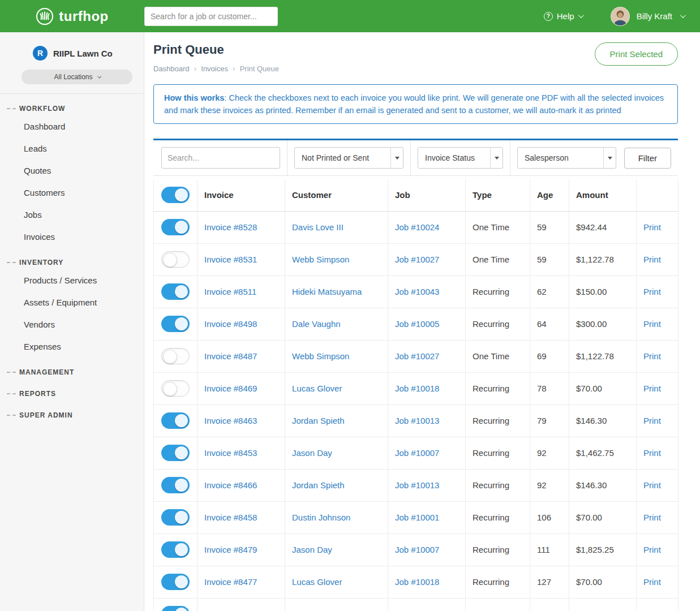 Image resolution: width=700 pixels, height=611 pixels. What do you see at coordinates (417, 292) in the screenshot?
I see `job-link: Job #10043` at bounding box center [417, 292].